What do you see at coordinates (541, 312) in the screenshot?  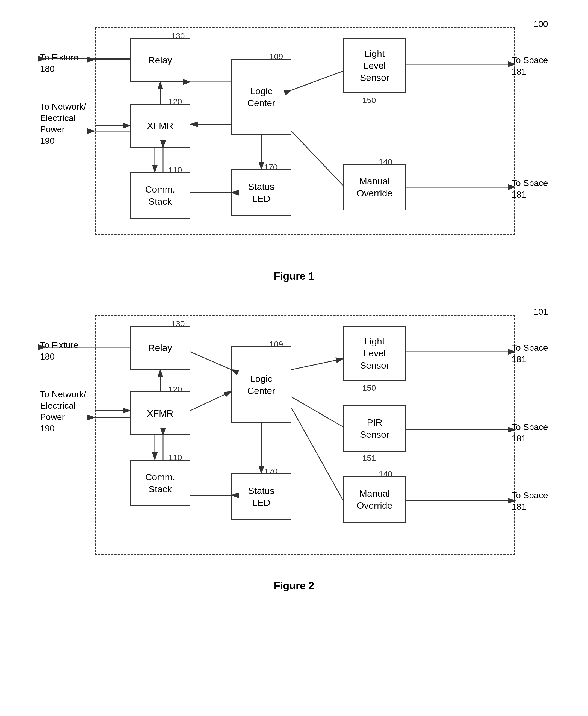 I see `fig2-corner-ref: 101` at bounding box center [541, 312].